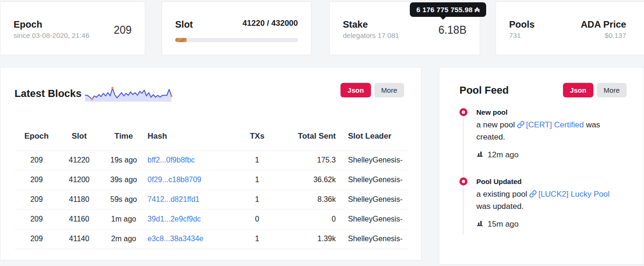  What do you see at coordinates (503, 224) in the screenshot?
I see `feed-item-time: 15m ago` at bounding box center [503, 224].